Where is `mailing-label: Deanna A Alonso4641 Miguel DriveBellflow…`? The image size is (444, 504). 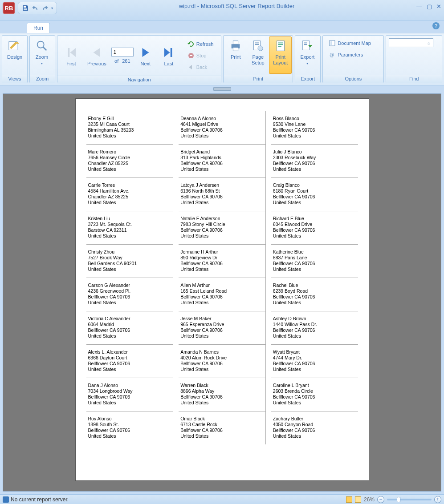 mailing-label: Deanna A Alonso4641 Miguel DriveBellflow… is located at coordinates (222, 128).